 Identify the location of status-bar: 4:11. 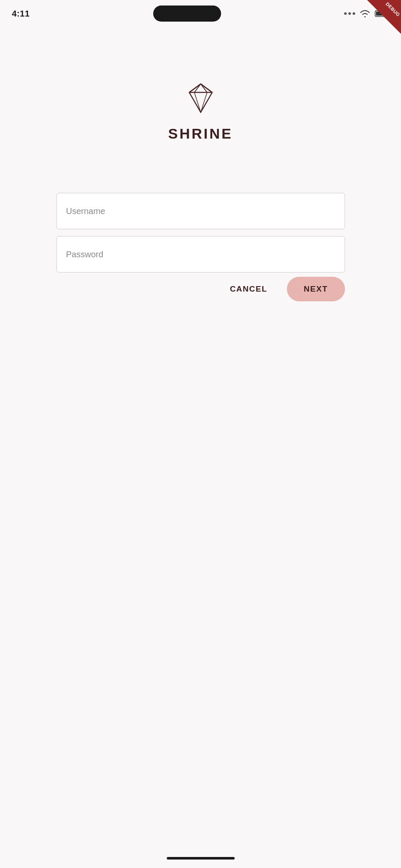
(200, 13).